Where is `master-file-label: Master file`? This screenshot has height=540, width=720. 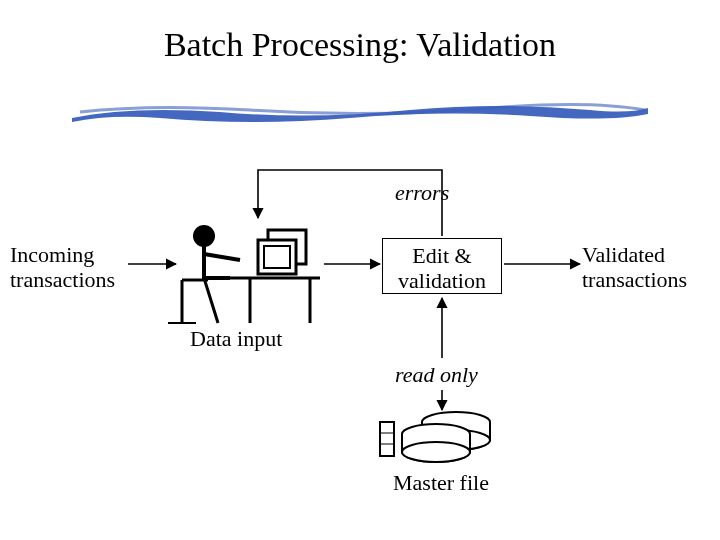
master-file-label: Master file is located at coordinates (441, 482).